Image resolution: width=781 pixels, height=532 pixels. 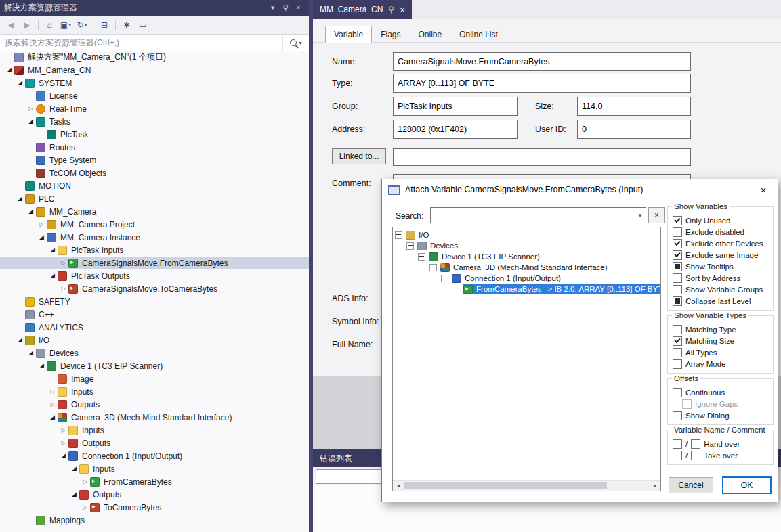 I want to click on linked-to-field, so click(x=542, y=157).